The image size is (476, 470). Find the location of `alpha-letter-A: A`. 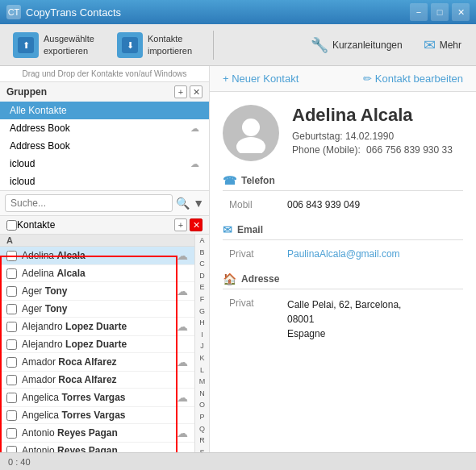

alpha-letter-A: A is located at coordinates (202, 240).